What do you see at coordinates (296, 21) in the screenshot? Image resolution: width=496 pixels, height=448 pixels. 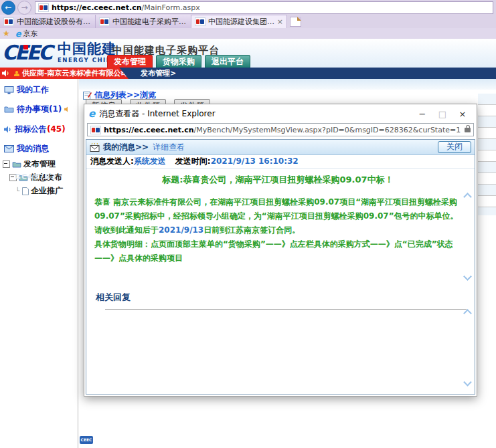 I see `new-tab-button` at bounding box center [296, 21].